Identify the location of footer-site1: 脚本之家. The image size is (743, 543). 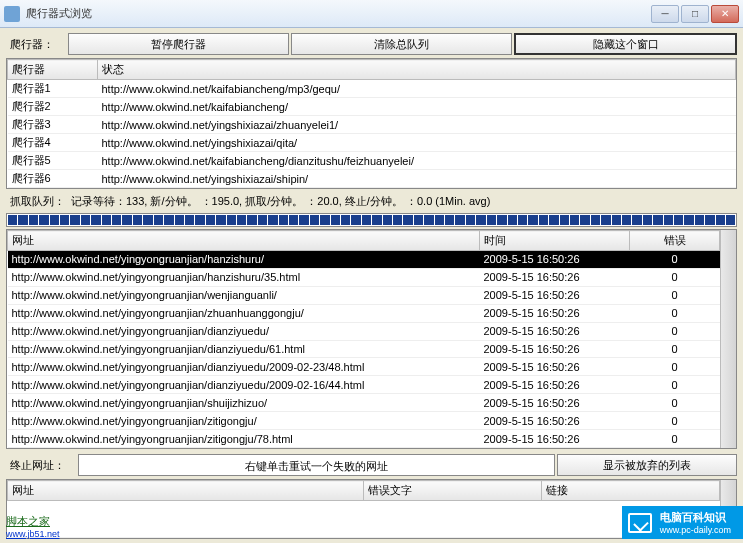
(28, 521).